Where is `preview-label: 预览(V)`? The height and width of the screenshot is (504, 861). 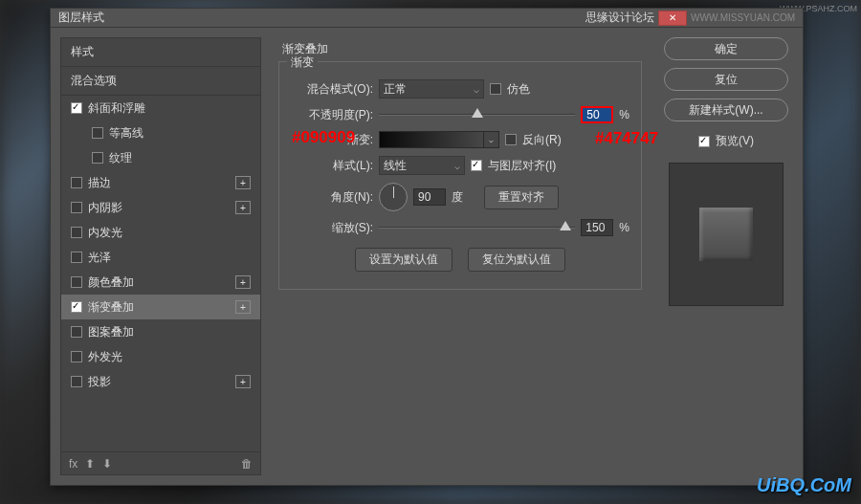
preview-label: 预览(V) is located at coordinates (735, 142).